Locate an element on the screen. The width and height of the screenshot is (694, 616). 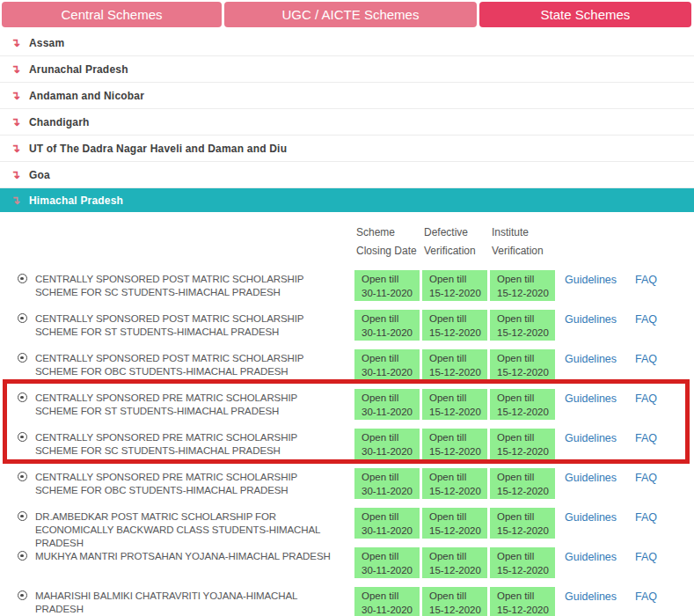
state-name-label: Goa is located at coordinates (40, 175).